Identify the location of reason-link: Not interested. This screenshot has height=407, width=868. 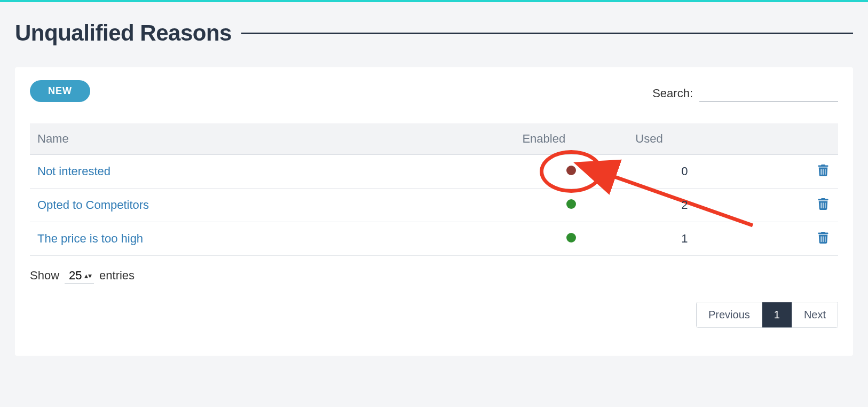
(74, 171).